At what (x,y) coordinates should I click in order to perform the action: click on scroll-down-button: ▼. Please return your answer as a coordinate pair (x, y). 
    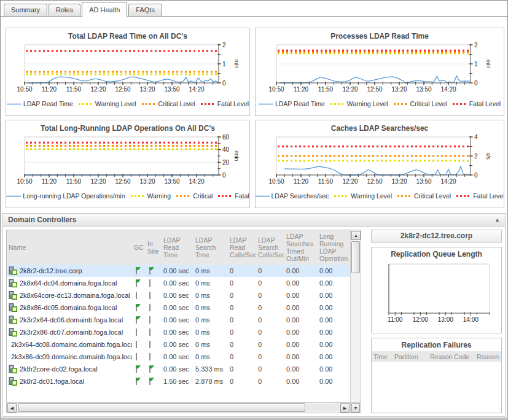
    Looking at the image, I should click on (356, 408).